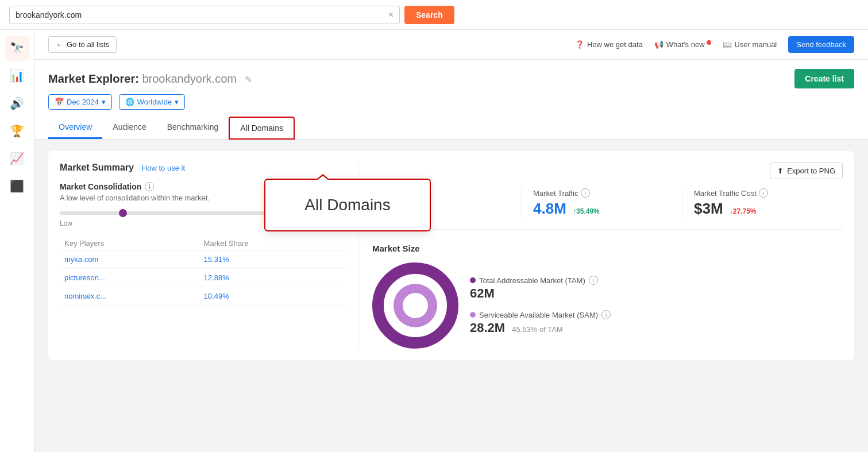  I want to click on search-input, so click(202, 15).